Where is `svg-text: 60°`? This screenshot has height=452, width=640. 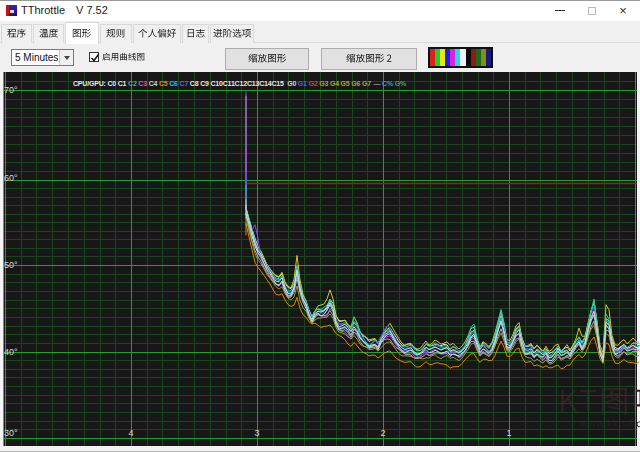 svg-text: 60° is located at coordinates (11, 178).